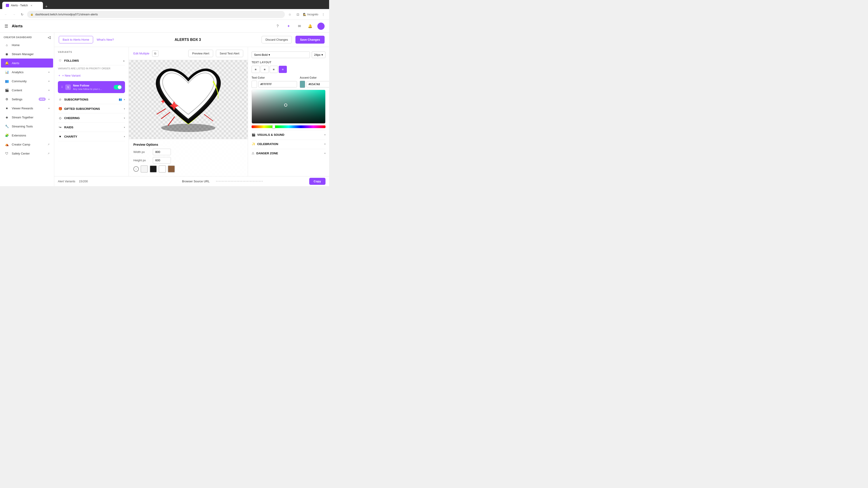 The width and height of the screenshot is (868, 488). Describe the element at coordinates (136, 169) in the screenshot. I see `info-icon: i` at that location.